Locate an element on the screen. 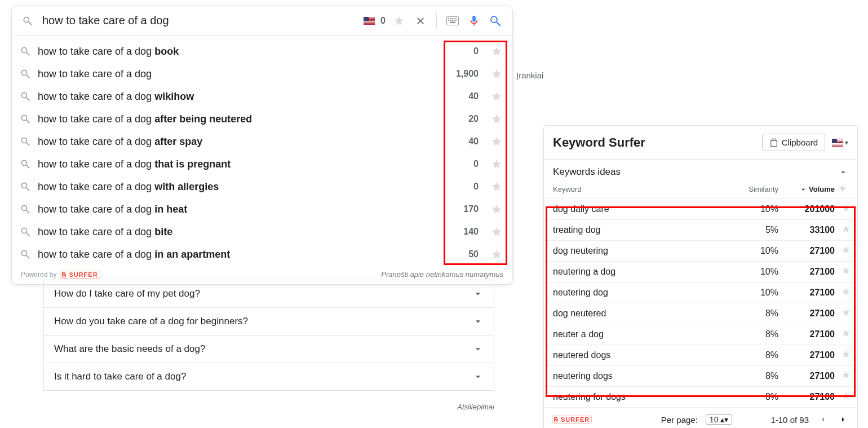 The image size is (868, 428). next-page-button is located at coordinates (843, 420).